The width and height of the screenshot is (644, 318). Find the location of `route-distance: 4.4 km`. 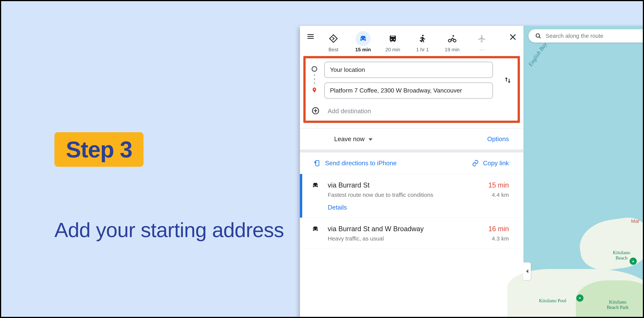

route-distance: 4.4 km is located at coordinates (500, 195).